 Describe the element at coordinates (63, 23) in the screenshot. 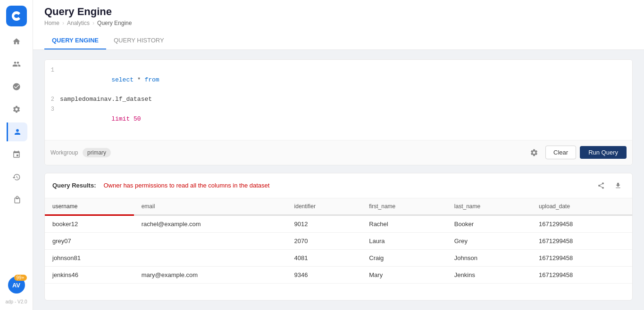

I see `breadcrumb-sep-1: ›` at that location.